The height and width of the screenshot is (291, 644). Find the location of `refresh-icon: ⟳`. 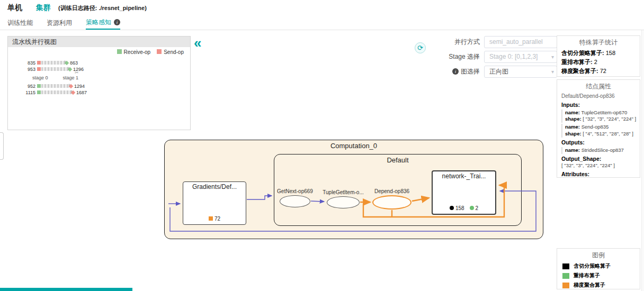

refresh-icon: ⟳ is located at coordinates (421, 48).